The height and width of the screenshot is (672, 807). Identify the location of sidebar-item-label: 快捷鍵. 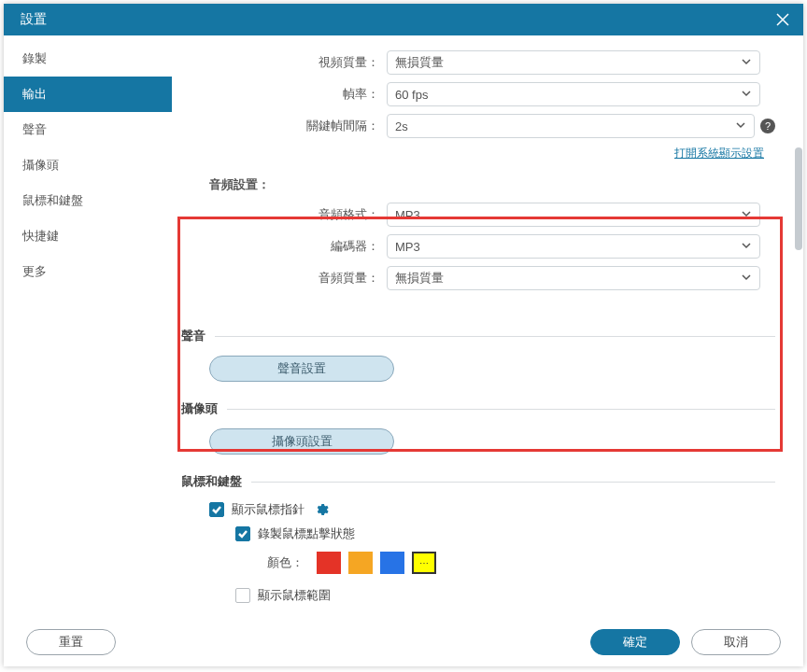
(41, 236).